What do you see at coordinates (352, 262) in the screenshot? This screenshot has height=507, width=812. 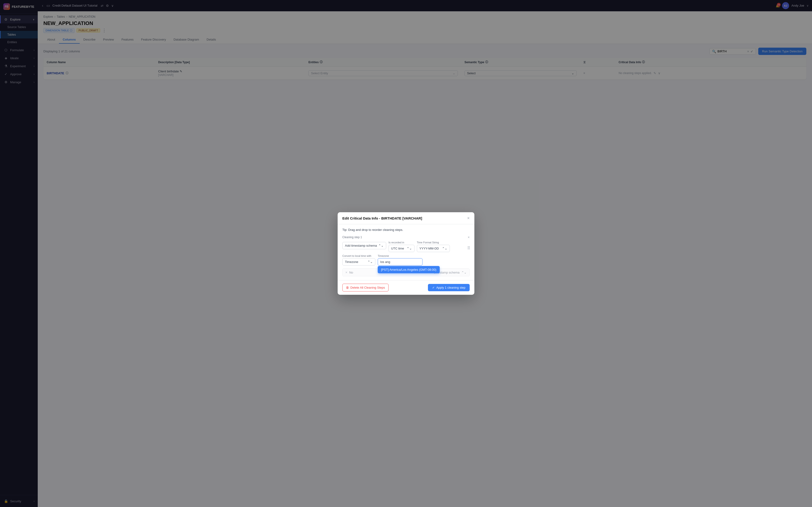 I see `convert-type-value: Timezone` at bounding box center [352, 262].